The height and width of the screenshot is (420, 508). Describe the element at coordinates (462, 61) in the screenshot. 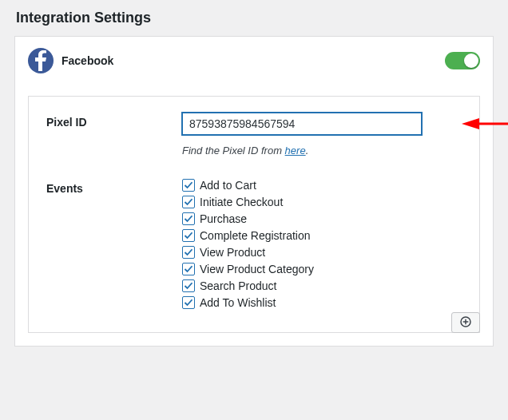

I see `enable-toggle` at that location.